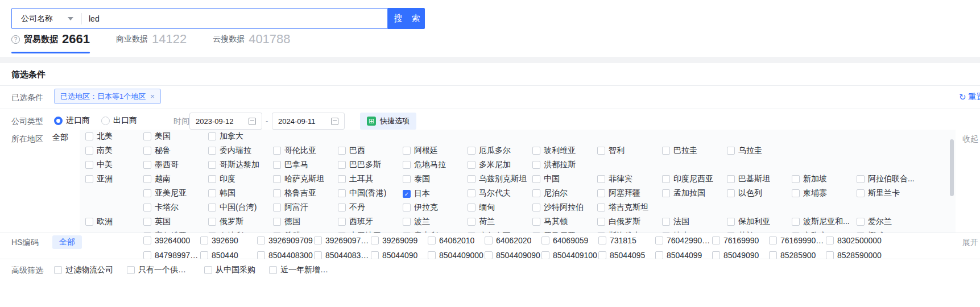  Describe the element at coordinates (797, 240) in the screenshot. I see `hs-code-checkbox: 761699909...` at that location.